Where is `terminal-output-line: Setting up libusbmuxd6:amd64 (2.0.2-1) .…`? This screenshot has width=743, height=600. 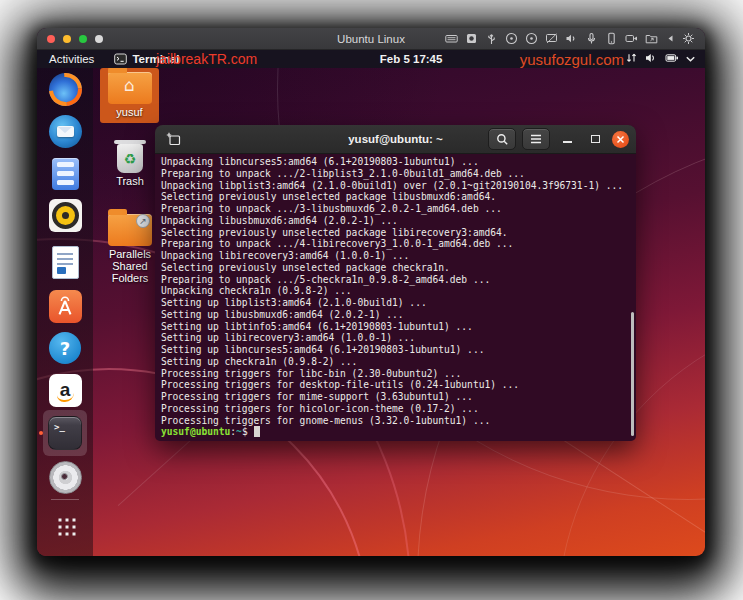 terminal-output-line: Setting up libusbmuxd6:amd64 (2.0.2-1) .… is located at coordinates (396, 315).